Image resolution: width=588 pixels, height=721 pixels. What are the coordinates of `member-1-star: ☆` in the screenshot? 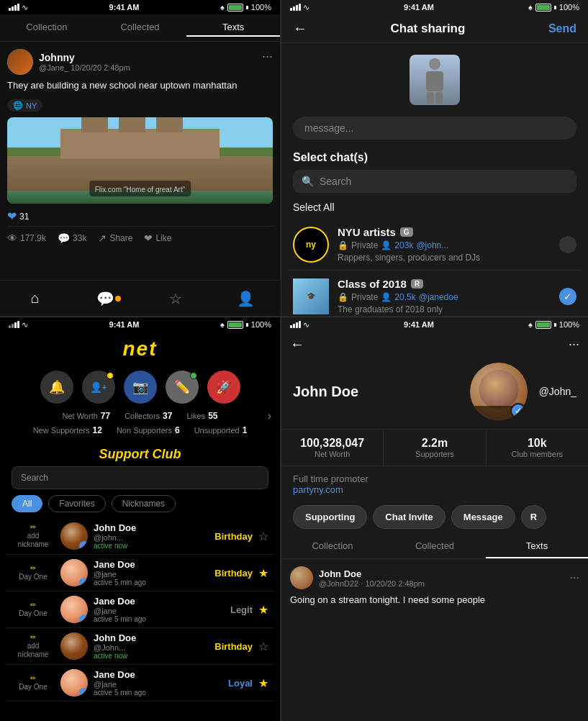 It's located at (263, 537).